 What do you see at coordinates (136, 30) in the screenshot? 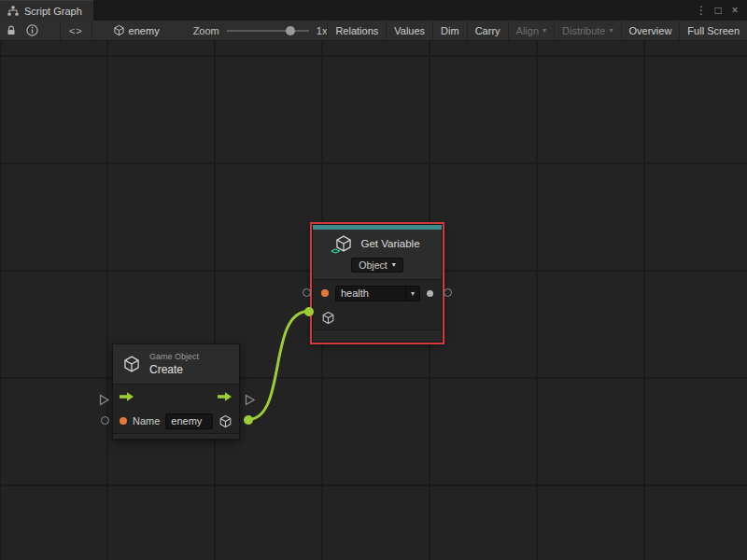
I see `graph-object-field: enemy` at bounding box center [136, 30].